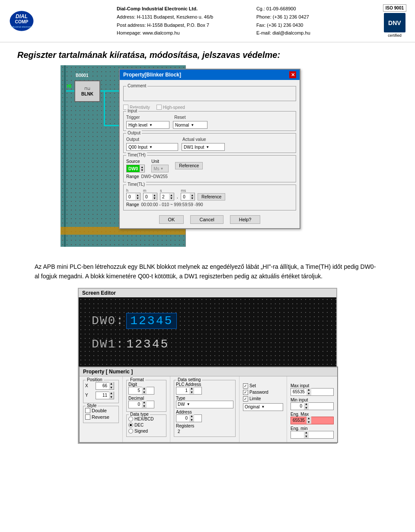 The width and height of the screenshot is (415, 532). Describe the element at coordinates (160, 169) in the screenshot. I see `unit-dropdown: Ms ▼` at that location.